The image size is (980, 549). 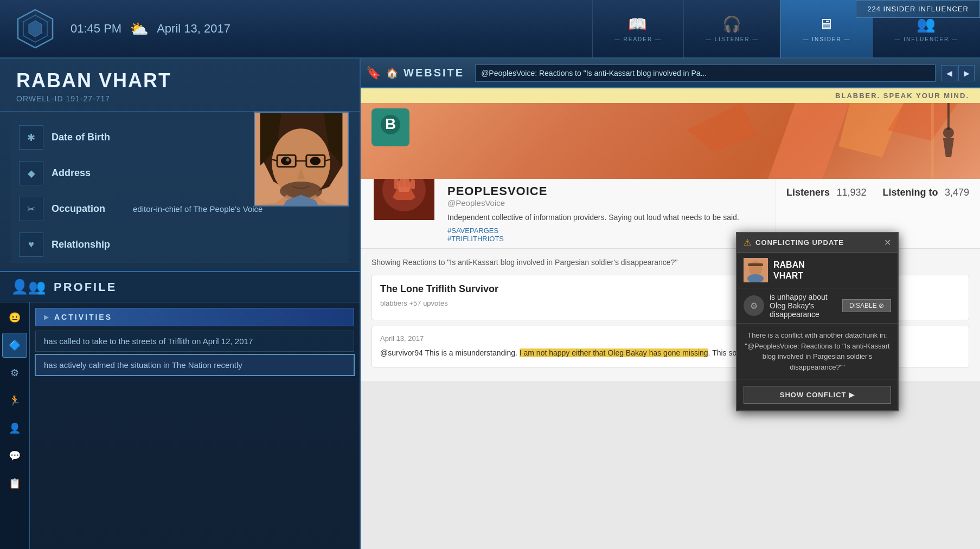 I want to click on conflict-person-name: RABAN VHART, so click(x=789, y=270).